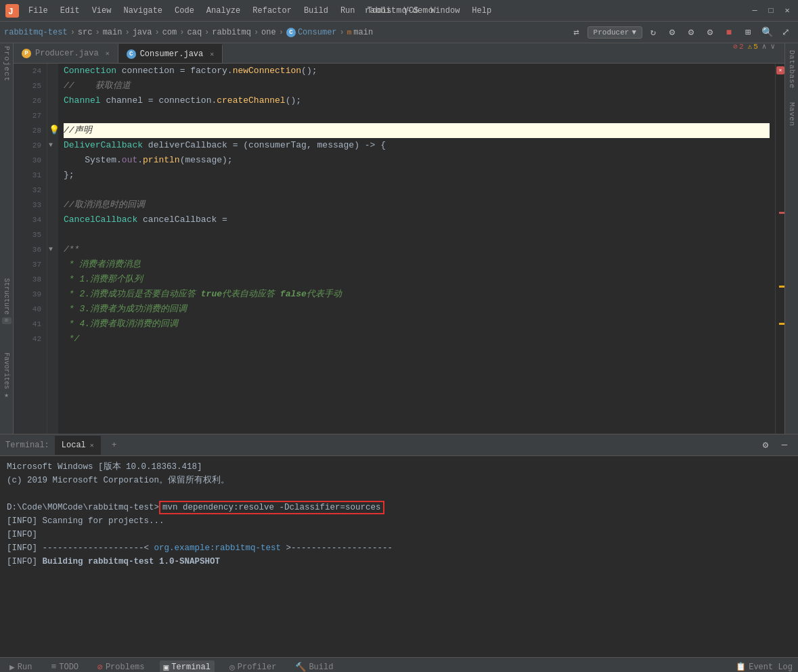  I want to click on build-icon1: ⚙, so click(672, 32).